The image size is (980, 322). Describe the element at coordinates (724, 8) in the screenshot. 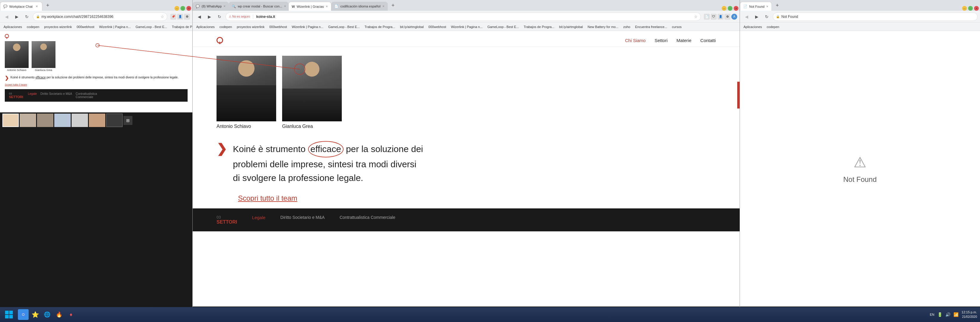

I see `minimize-button-main: —` at that location.